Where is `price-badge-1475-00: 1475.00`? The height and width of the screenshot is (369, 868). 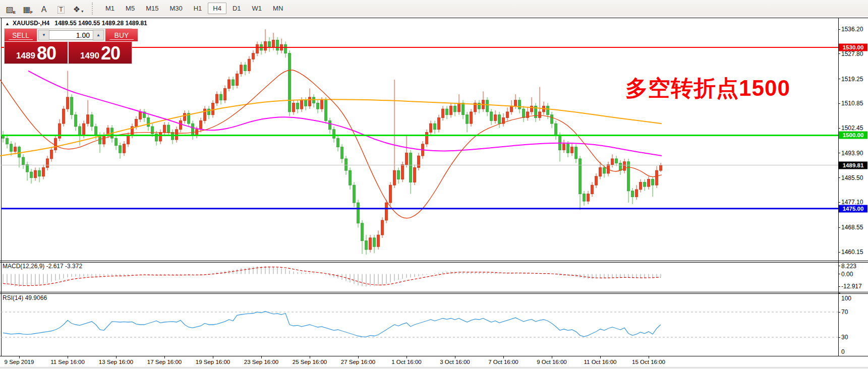
price-badge-1475-00: 1475.00 is located at coordinates (853, 209).